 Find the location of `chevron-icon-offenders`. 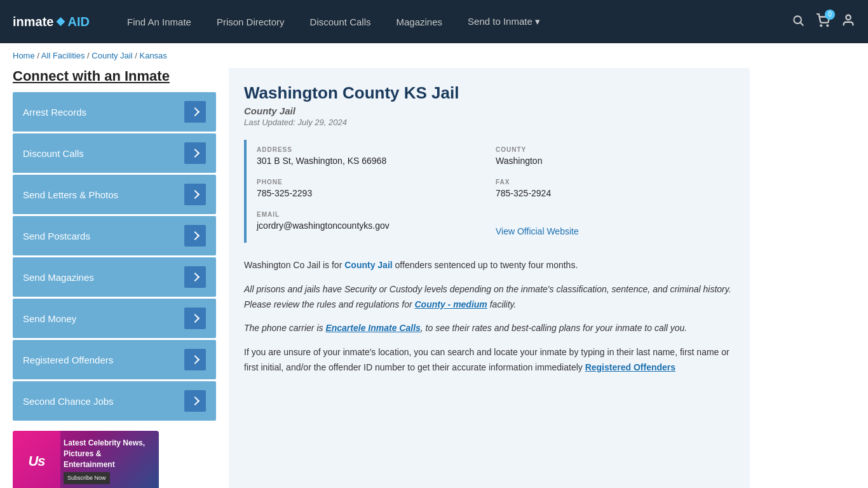

chevron-icon-offenders is located at coordinates (195, 360).